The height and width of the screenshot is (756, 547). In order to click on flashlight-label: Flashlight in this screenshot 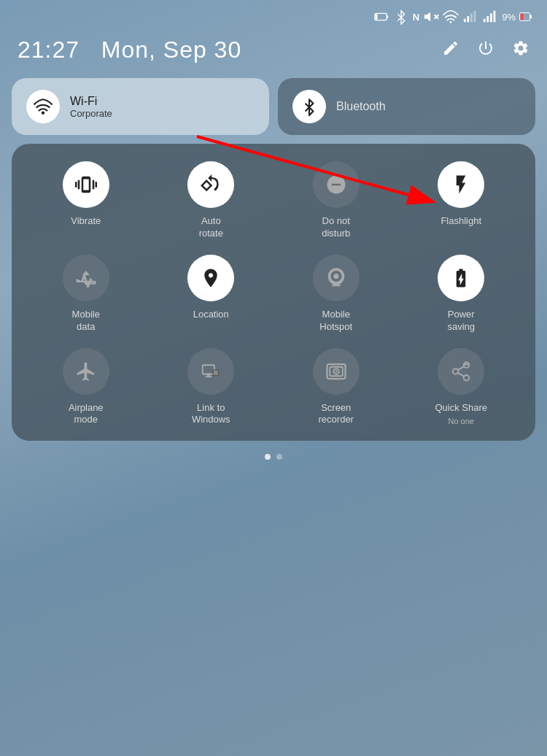, I will do `click(461, 222)`.